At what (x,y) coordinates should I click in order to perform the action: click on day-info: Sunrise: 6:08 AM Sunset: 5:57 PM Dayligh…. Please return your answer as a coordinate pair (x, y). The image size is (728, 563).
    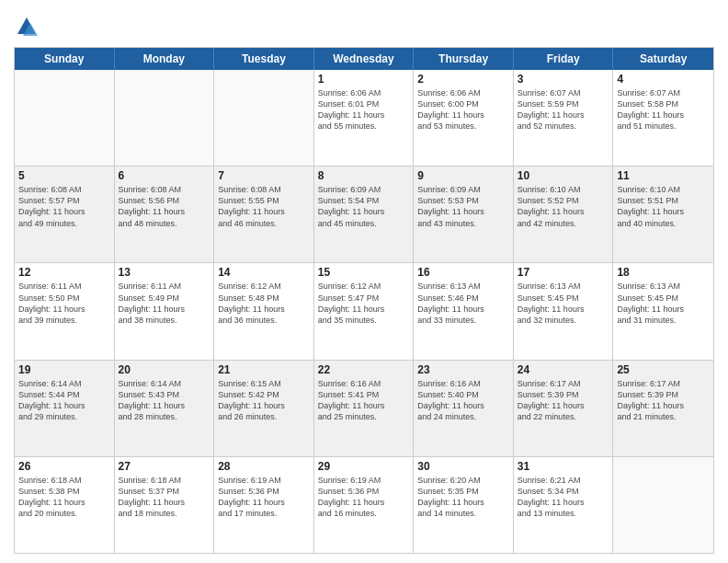
    Looking at the image, I should click on (64, 206).